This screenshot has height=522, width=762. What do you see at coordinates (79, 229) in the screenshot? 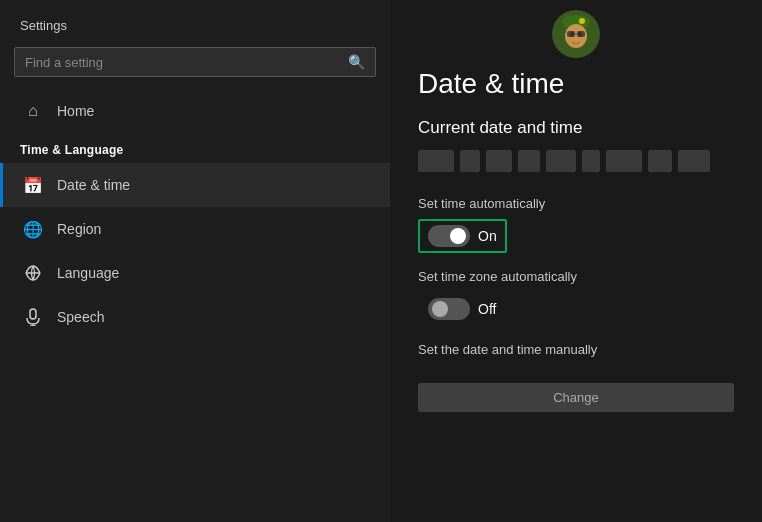
I see `sidebar-item-region-label: Region` at bounding box center [79, 229].